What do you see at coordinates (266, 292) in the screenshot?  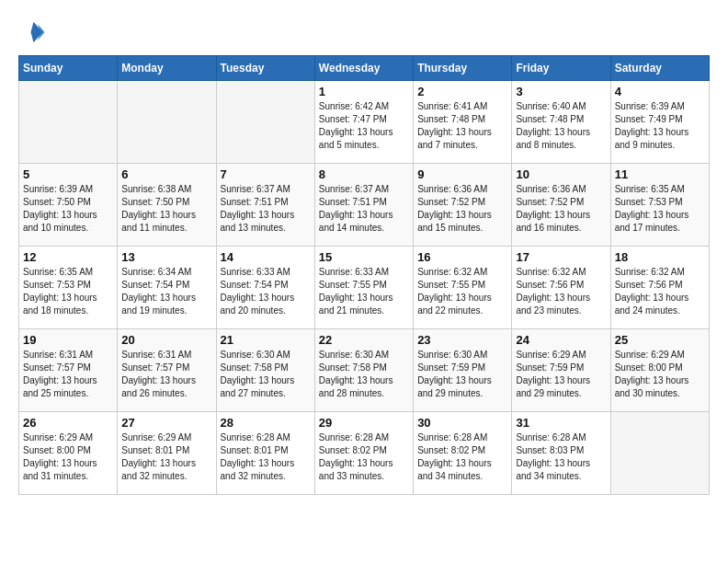 I see `cell-info: Sunrise: 6:33 AM Sunset: 7:54 PM Dayligh…` at bounding box center [266, 292].